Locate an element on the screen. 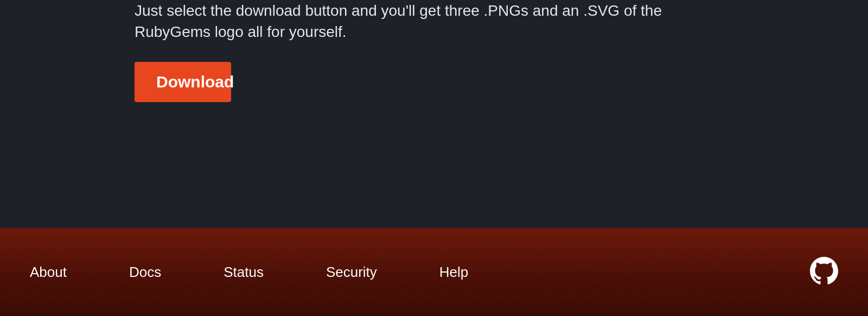 This screenshot has height=316, width=868. github-icon is located at coordinates (824, 271).